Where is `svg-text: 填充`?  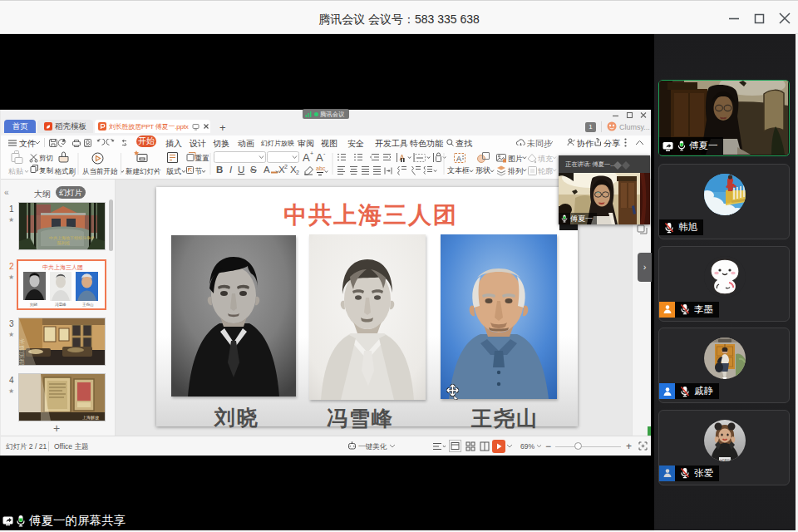 svg-text: 填充 is located at coordinates (545, 159).